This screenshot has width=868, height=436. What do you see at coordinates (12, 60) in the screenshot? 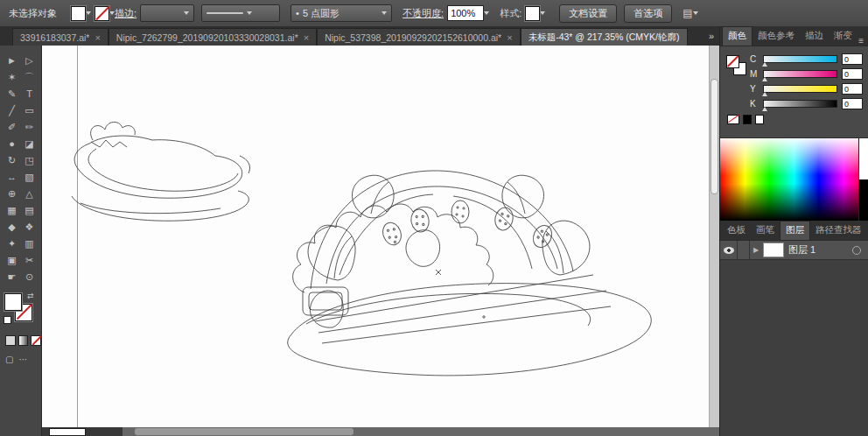
I see `selection-tool-icon: ►` at bounding box center [12, 60].